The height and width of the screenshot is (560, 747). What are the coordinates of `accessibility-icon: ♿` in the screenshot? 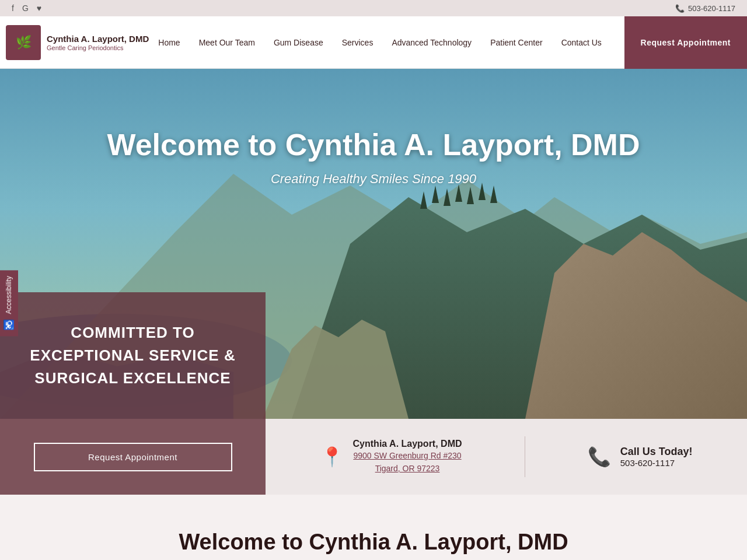 It's located at (9, 324).